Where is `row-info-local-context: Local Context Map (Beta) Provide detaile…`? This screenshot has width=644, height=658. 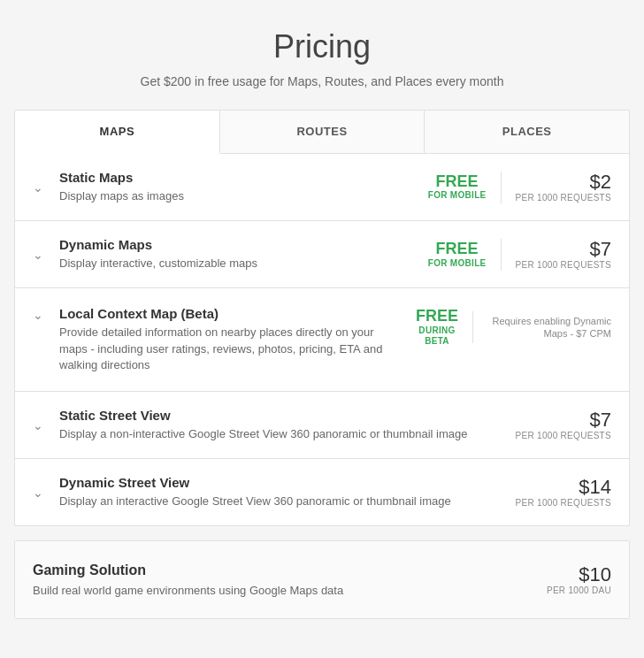 row-info-local-context: Local Context Map (Beta) Provide detaile… is located at coordinates (228, 340).